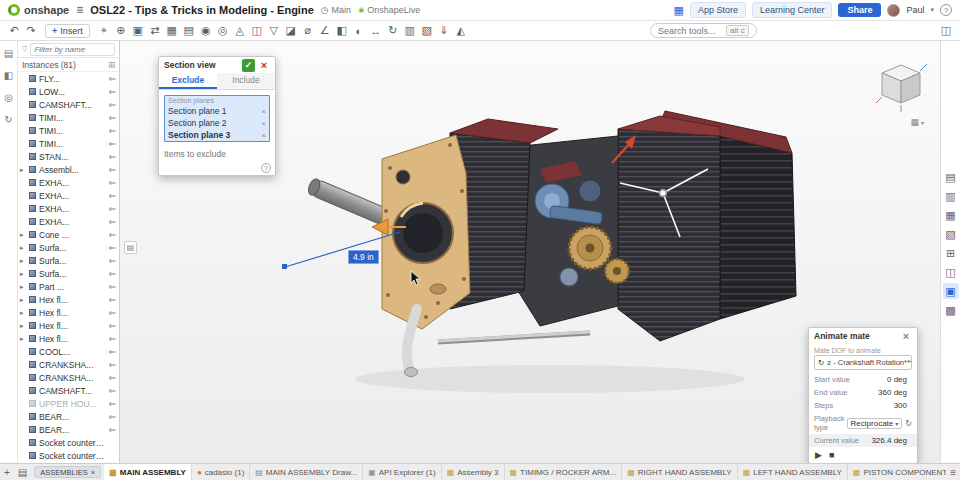 This screenshot has height=480, width=960. Describe the element at coordinates (690, 31) in the screenshot. I see `search-tools-input` at that location.